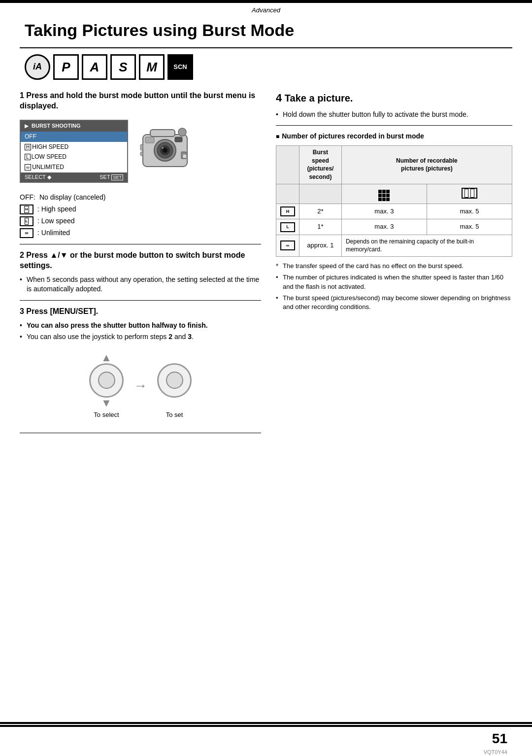  Describe the element at coordinates (74, 147) in the screenshot. I see `menu-item-high: HHIGH SPEED` at that location.